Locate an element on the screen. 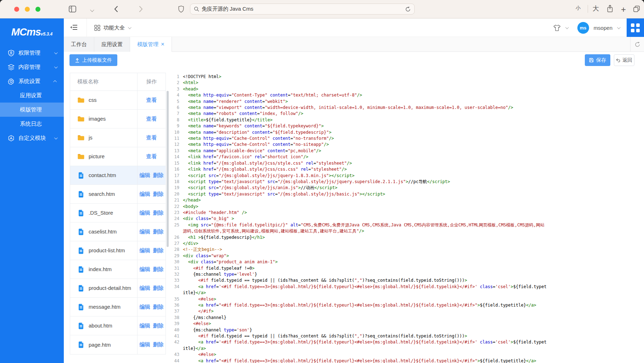 The image size is (644, 363). file-icon is located at coordinates (81, 194).